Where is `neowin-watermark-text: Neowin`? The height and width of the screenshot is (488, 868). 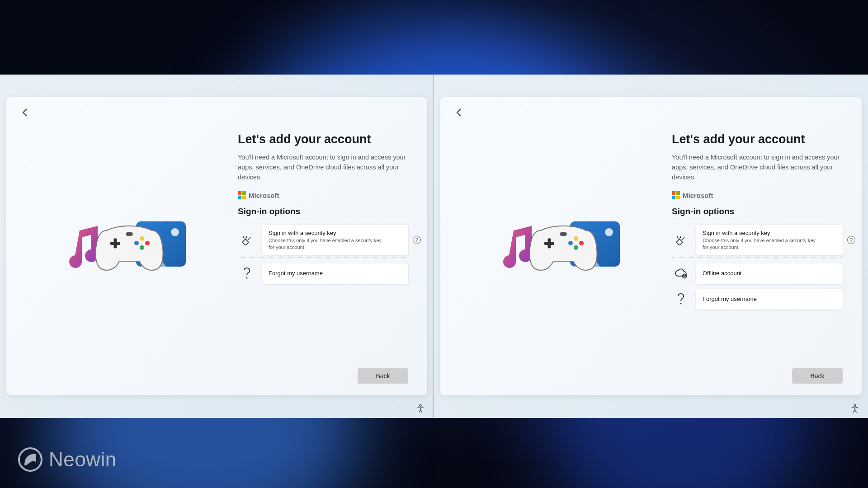 neowin-watermark-text: Neowin is located at coordinates (83, 460).